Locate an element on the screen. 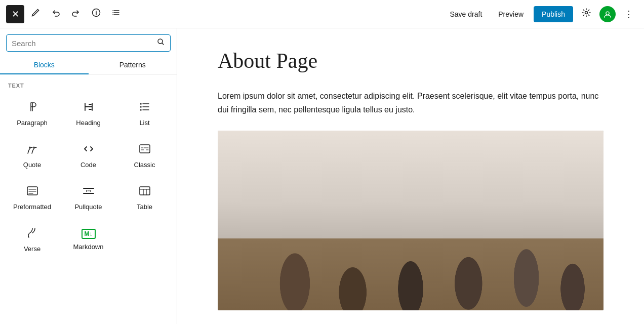 The width and height of the screenshot is (644, 324). tab-blocks: Blocks is located at coordinates (45, 65).